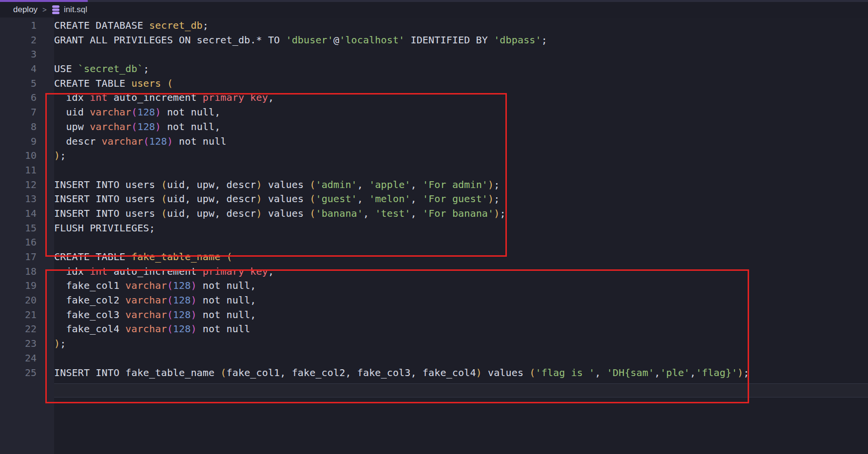  What do you see at coordinates (27, 170) in the screenshot?
I see `line-number: 11` at bounding box center [27, 170].